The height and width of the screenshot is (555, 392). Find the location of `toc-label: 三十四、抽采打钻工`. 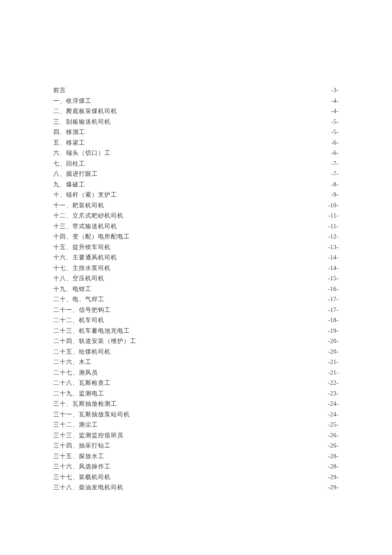

toc-label: 三十四、抽采打钻工 is located at coordinates (82, 446).